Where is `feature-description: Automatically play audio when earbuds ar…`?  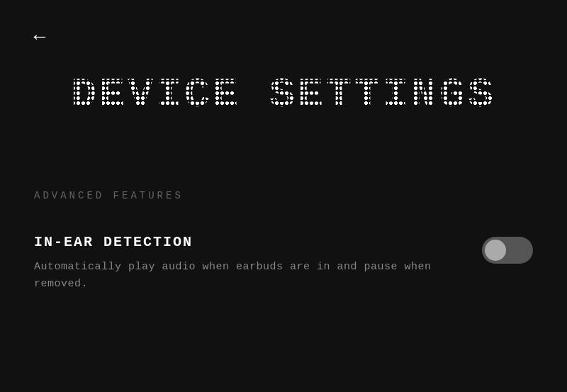 feature-description: Automatically play audio when earbuds ar… is located at coordinates (249, 276).